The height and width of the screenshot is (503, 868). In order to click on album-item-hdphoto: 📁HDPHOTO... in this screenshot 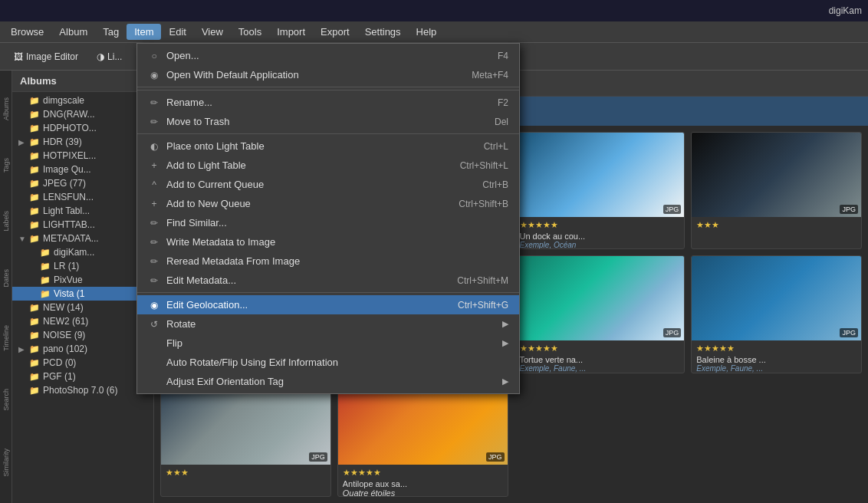, I will do `click(83, 128)`.